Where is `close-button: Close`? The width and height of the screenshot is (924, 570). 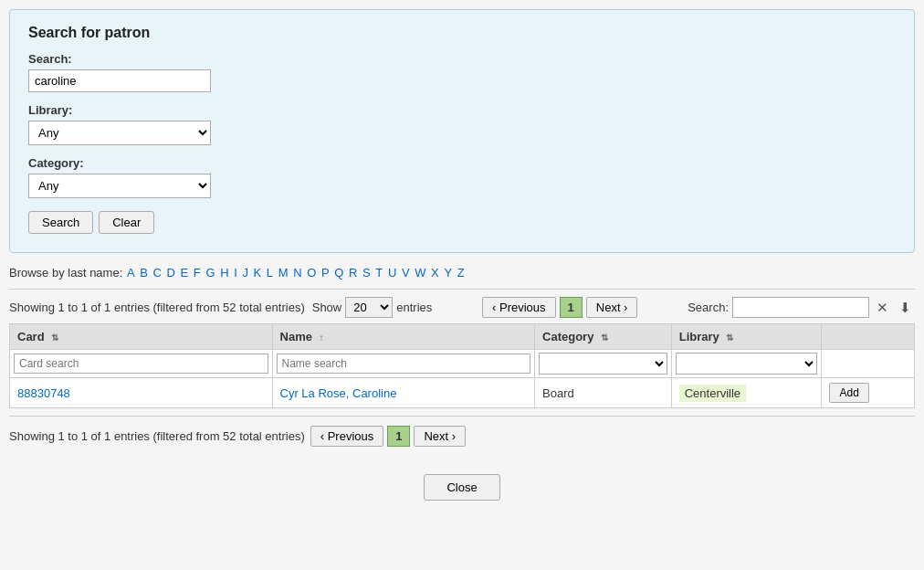 close-button: Close is located at coordinates (462, 488).